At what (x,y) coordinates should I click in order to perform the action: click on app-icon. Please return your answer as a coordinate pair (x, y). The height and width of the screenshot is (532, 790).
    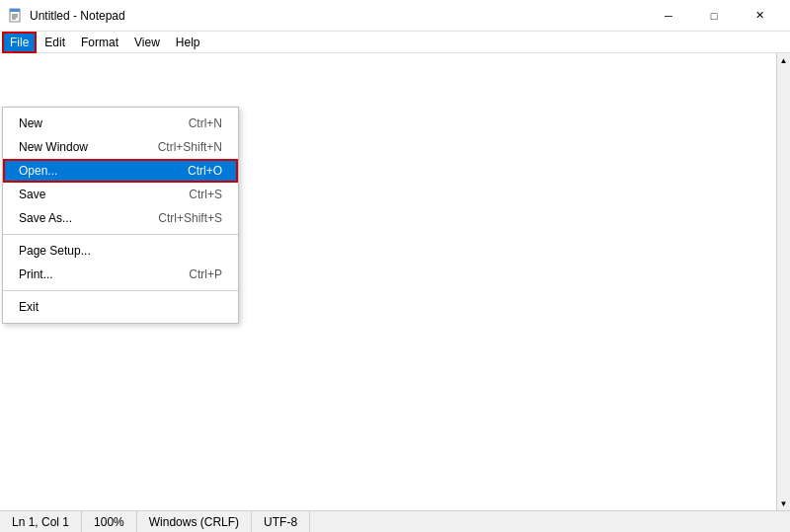
    Looking at the image, I should click on (16, 16).